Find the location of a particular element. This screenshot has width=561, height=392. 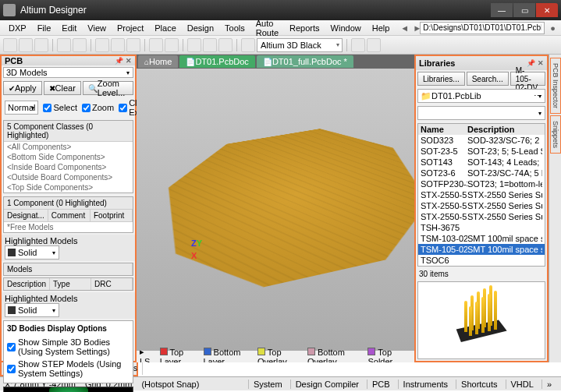

zoom-check: Zoom is located at coordinates (98, 108).